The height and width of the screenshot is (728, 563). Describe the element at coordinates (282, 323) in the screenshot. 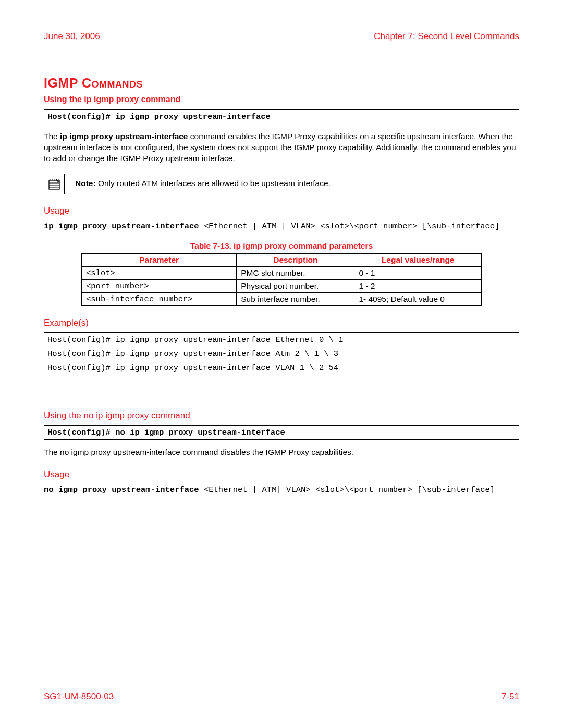

I see `examples-label: Example(s)` at that location.